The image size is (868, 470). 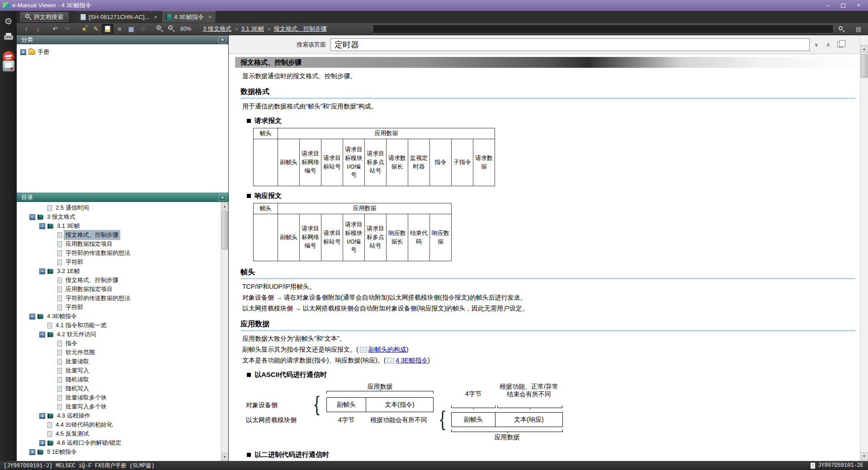 What do you see at coordinates (123, 52) in the screenshot?
I see `category-item-manual: + 手册` at bounding box center [123, 52].